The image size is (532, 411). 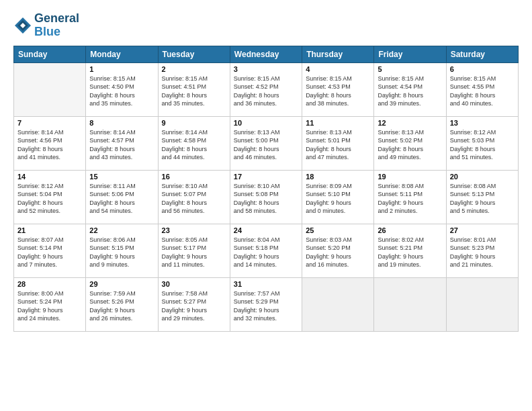 What do you see at coordinates (23, 26) in the screenshot?
I see `logo-icon` at bounding box center [23, 26].